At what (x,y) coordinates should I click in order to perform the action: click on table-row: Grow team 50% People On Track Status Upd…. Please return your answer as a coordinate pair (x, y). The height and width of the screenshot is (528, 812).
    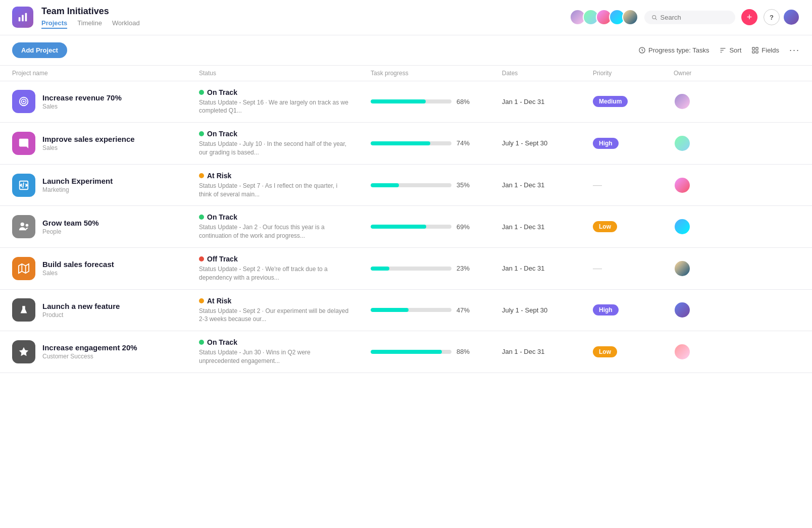
    Looking at the image, I should click on (406, 227).